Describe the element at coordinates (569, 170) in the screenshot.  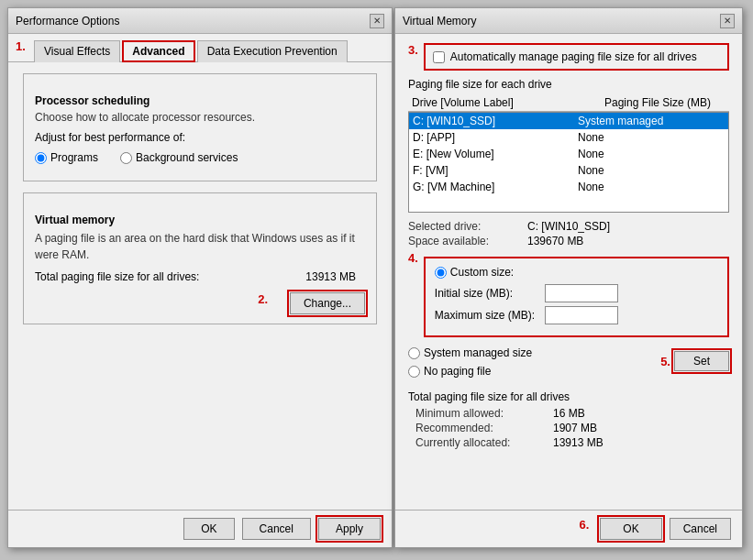
I see `drive-row-f: F: [VM] None` at that location.